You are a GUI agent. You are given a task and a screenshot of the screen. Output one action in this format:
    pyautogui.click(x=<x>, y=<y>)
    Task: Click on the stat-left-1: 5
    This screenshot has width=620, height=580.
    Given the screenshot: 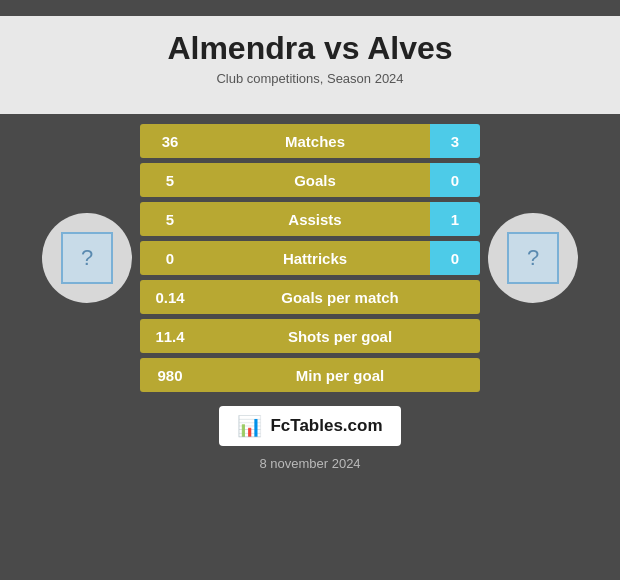 What is the action you would take?
    pyautogui.click(x=170, y=180)
    